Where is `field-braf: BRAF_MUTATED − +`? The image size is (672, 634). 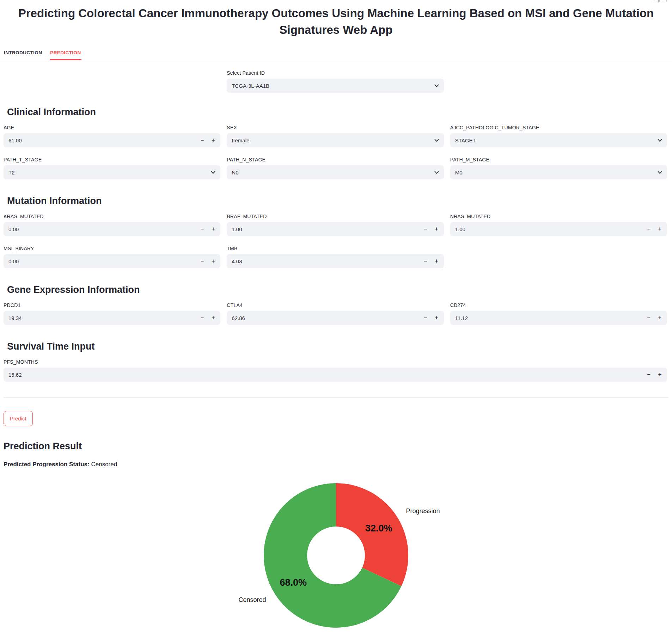
field-braf: BRAF_MUTATED − + is located at coordinates (335, 225).